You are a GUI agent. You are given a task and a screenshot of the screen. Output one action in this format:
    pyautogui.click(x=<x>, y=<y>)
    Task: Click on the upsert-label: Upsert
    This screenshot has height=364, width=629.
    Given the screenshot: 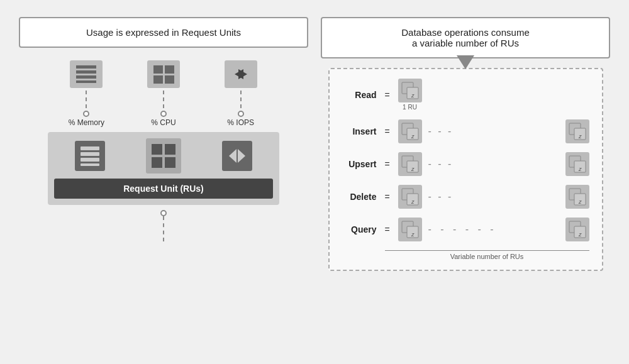 What is the action you would take?
    pyautogui.click(x=360, y=164)
    